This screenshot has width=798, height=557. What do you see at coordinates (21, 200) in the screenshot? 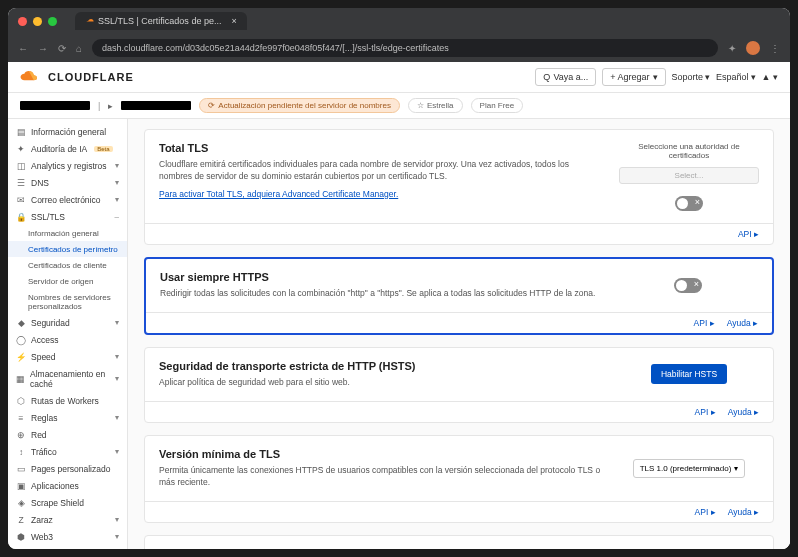
I see `mail-icon: ✉` at bounding box center [21, 200].